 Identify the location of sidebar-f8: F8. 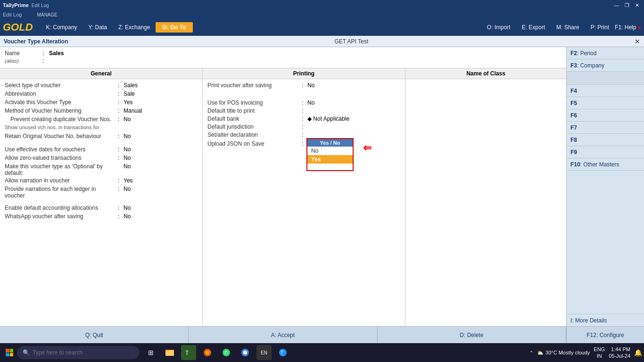
(605, 140).